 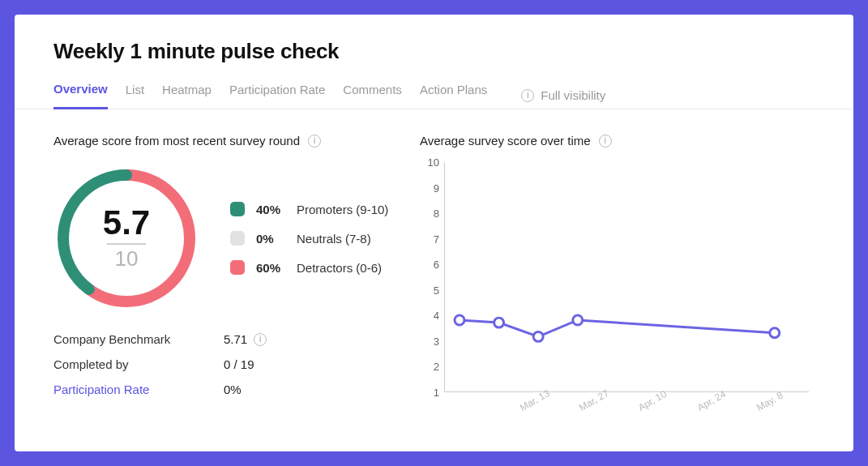 What do you see at coordinates (436, 238) in the screenshot?
I see `y-tick: 7` at bounding box center [436, 238].